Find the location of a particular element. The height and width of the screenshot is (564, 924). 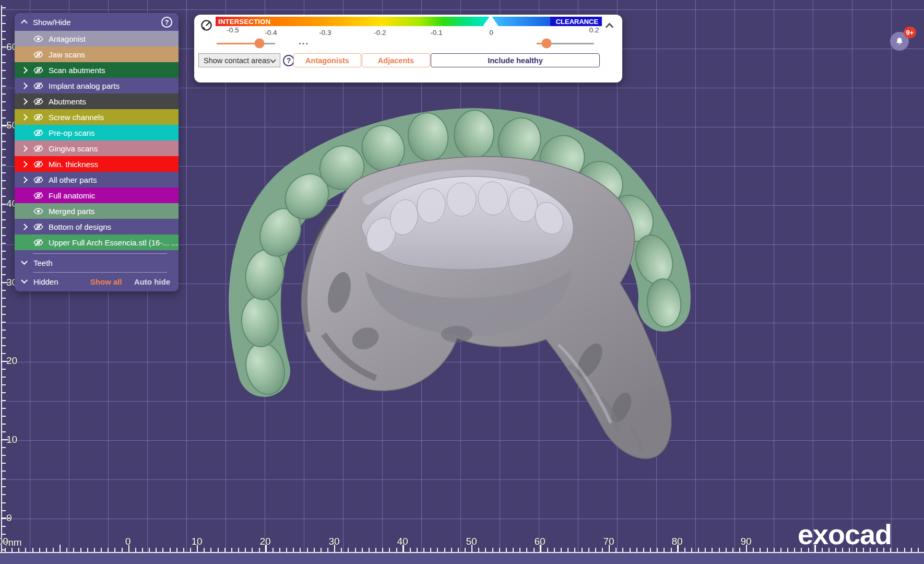

hidden-section-header: Hidden Show all Auto hide is located at coordinates (97, 281).